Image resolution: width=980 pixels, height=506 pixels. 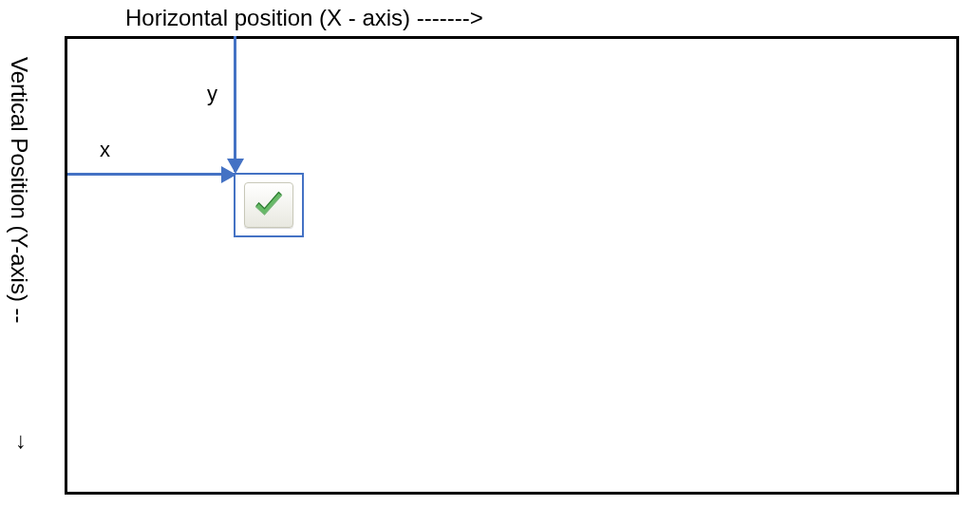 What do you see at coordinates (151, 175) in the screenshot?
I see `x-offset-arrow` at bounding box center [151, 175].